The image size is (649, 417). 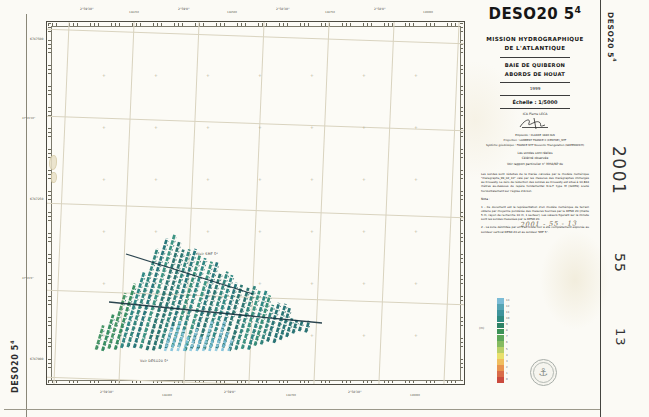 I want to click on coordinate-label: 148750, so click(x=330, y=14).